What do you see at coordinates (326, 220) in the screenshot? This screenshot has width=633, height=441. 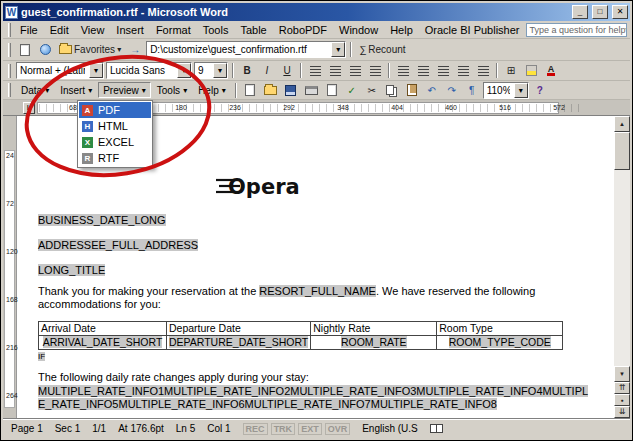 I see `field-business-date: BUSINESS_DATE_LONG` at bounding box center [326, 220].